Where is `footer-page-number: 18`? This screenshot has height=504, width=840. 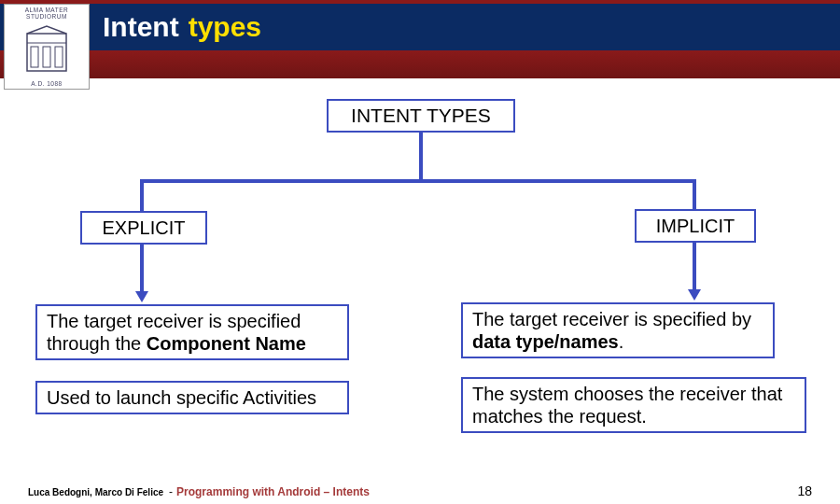 footer-page-number: 18 is located at coordinates (805, 491).